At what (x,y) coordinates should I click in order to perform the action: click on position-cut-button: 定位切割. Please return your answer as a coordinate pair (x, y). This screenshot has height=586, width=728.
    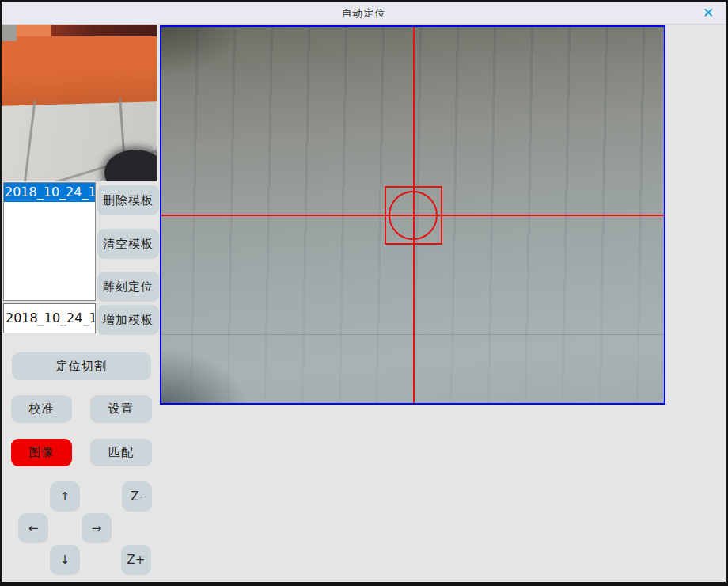
    Looking at the image, I should click on (82, 366).